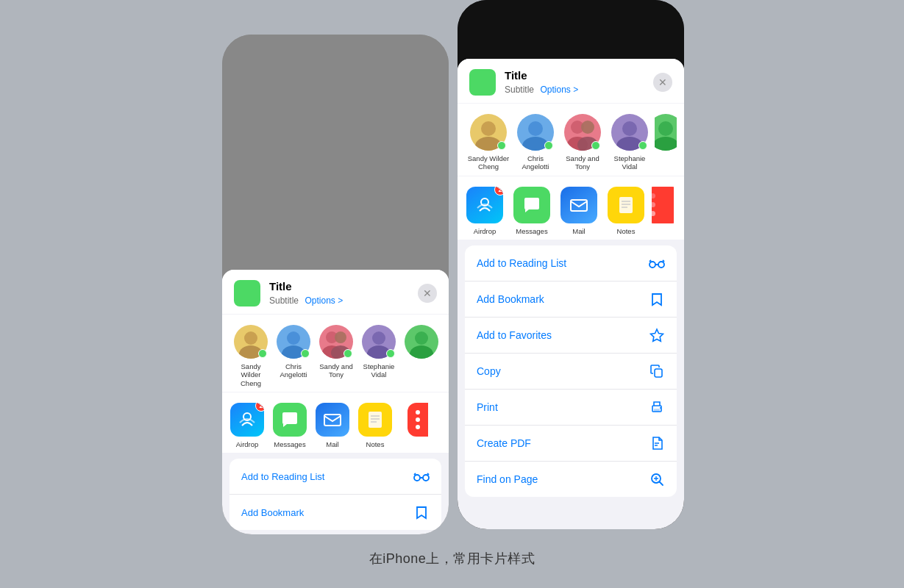  I want to click on action-copy-right: Copy, so click(571, 372).